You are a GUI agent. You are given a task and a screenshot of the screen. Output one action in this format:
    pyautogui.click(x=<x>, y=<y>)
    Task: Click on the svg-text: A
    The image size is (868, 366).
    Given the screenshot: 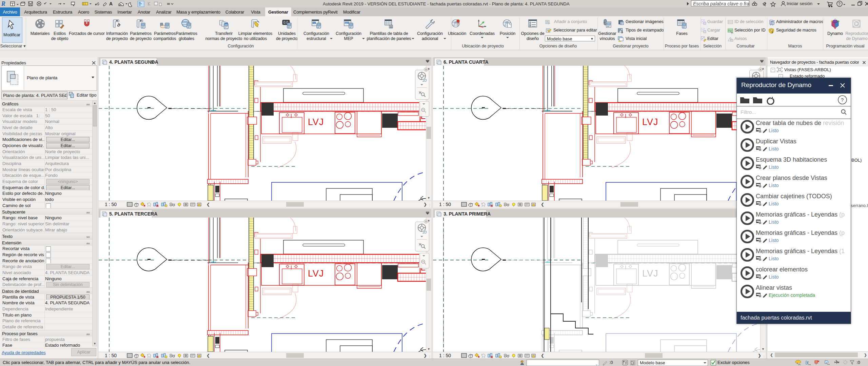 What is the action you would take?
    pyautogui.click(x=111, y=4)
    